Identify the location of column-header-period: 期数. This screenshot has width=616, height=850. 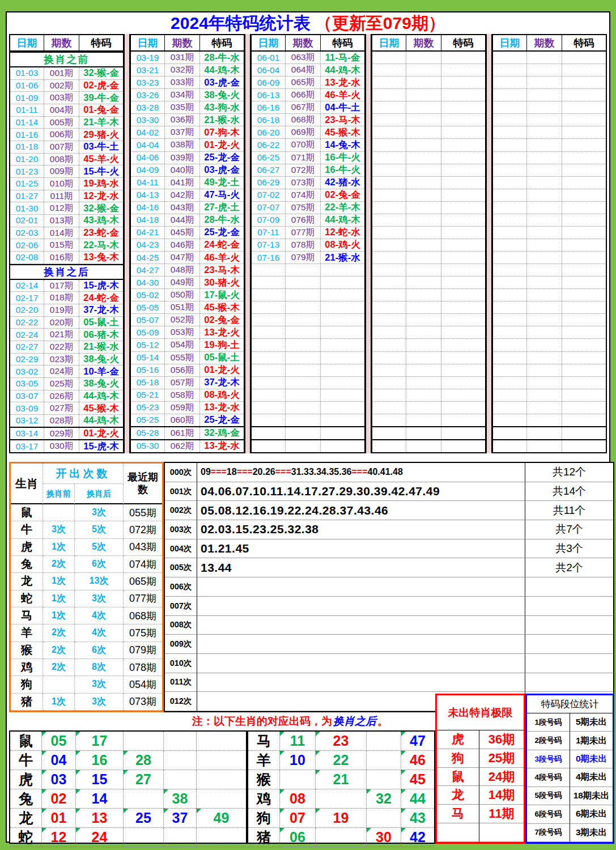
(182, 43).